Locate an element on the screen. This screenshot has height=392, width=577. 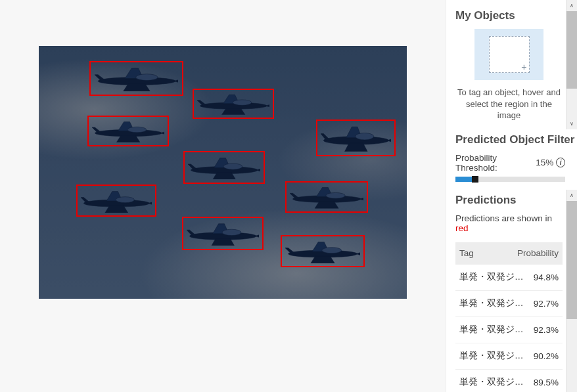
column-probability: Probability is located at coordinates (538, 253).